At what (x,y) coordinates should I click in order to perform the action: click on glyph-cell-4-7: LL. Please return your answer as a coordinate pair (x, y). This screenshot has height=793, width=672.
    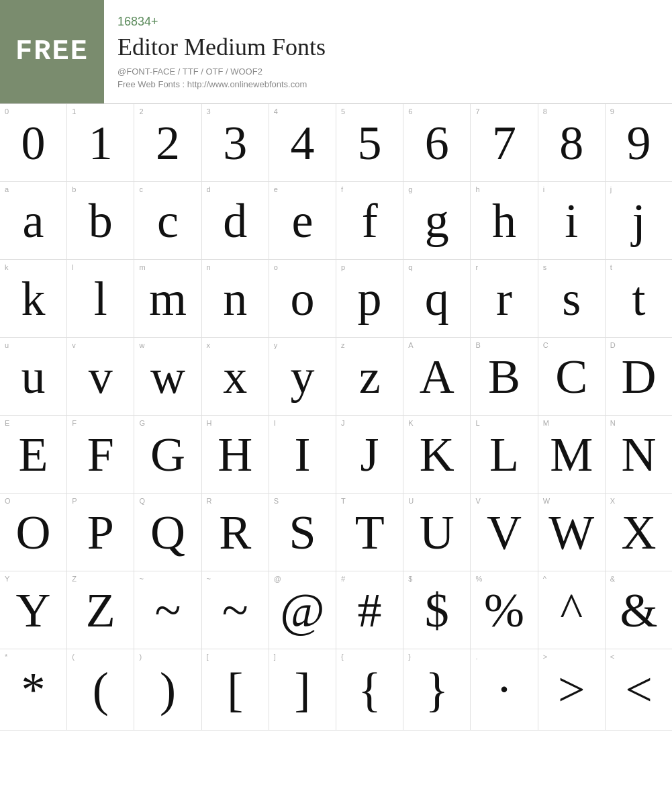
    Looking at the image, I should click on (504, 454).